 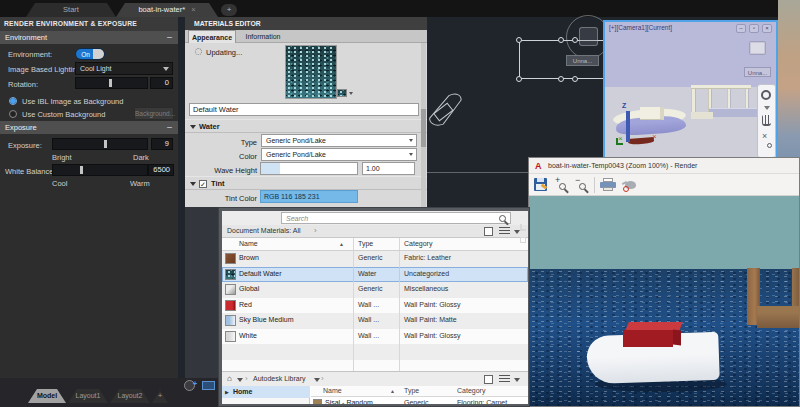 What do you see at coordinates (47, 396) in the screenshot?
I see `model-tab: Model` at bounding box center [47, 396].